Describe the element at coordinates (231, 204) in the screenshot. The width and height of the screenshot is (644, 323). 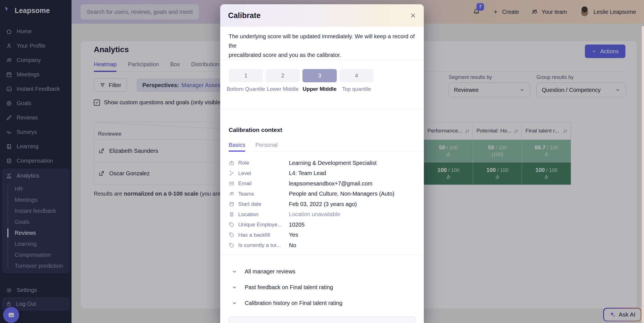
I see `calendar-icon` at that location.